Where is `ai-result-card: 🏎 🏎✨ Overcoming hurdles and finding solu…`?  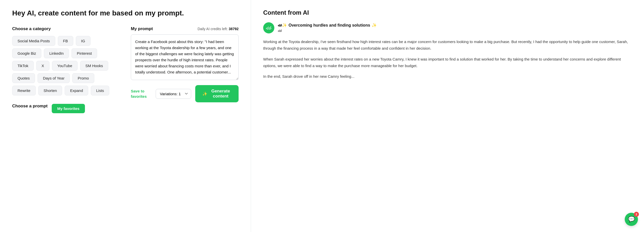 ai-result-card: 🏎 🏎✨ Overcoming hurdles and finding solu… is located at coordinates (448, 51).